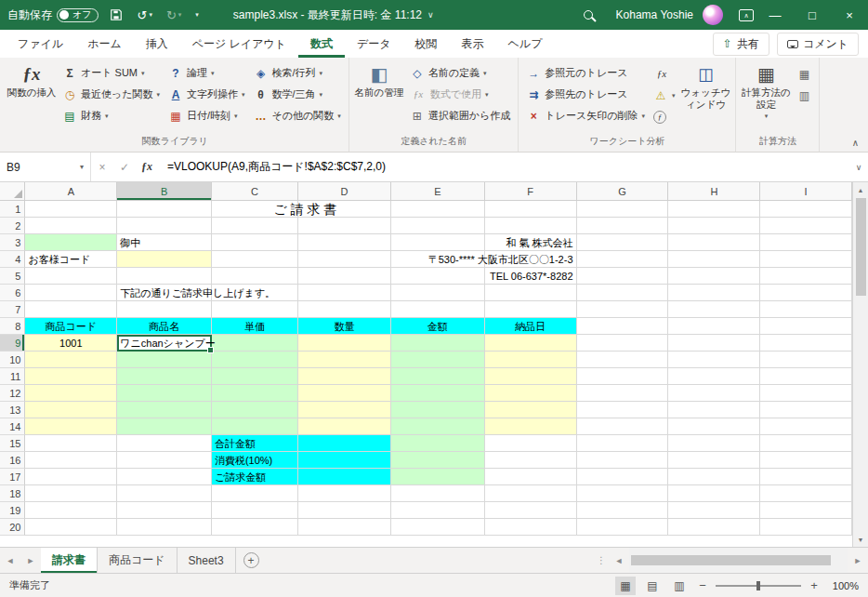 The width and height of the screenshot is (868, 597). I want to click on cell-G2, so click(623, 226).